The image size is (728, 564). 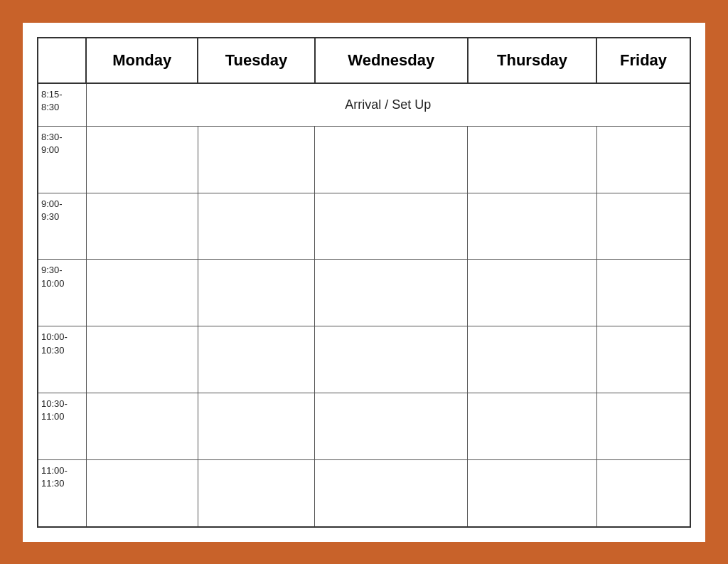 I want to click on header-time, so click(x=62, y=60).